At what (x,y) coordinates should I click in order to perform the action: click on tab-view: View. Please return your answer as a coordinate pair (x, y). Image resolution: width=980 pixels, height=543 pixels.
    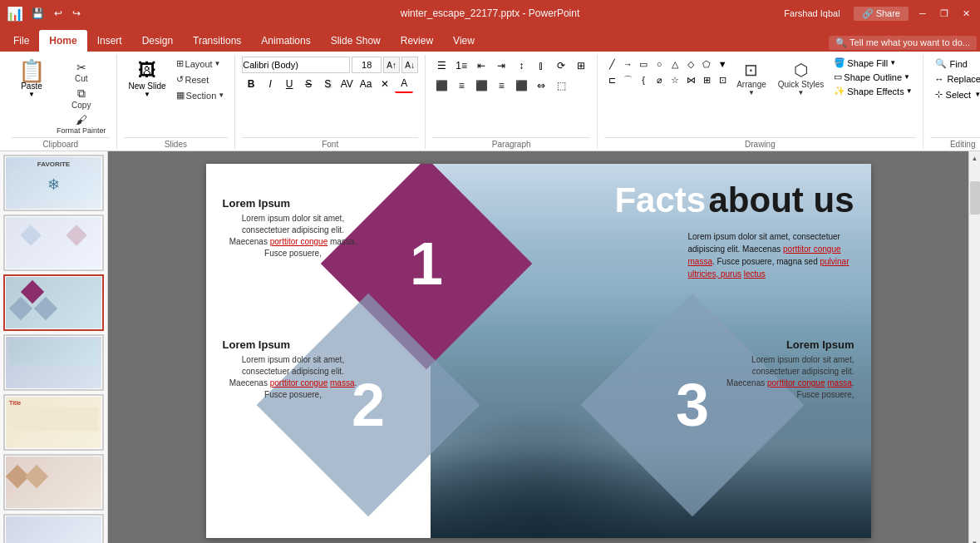
    Looking at the image, I should click on (464, 41).